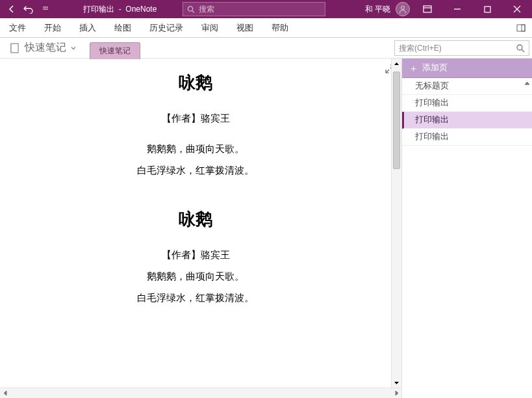  What do you see at coordinates (115, 51) in the screenshot?
I see `section-tab: 快速笔记` at bounding box center [115, 51].